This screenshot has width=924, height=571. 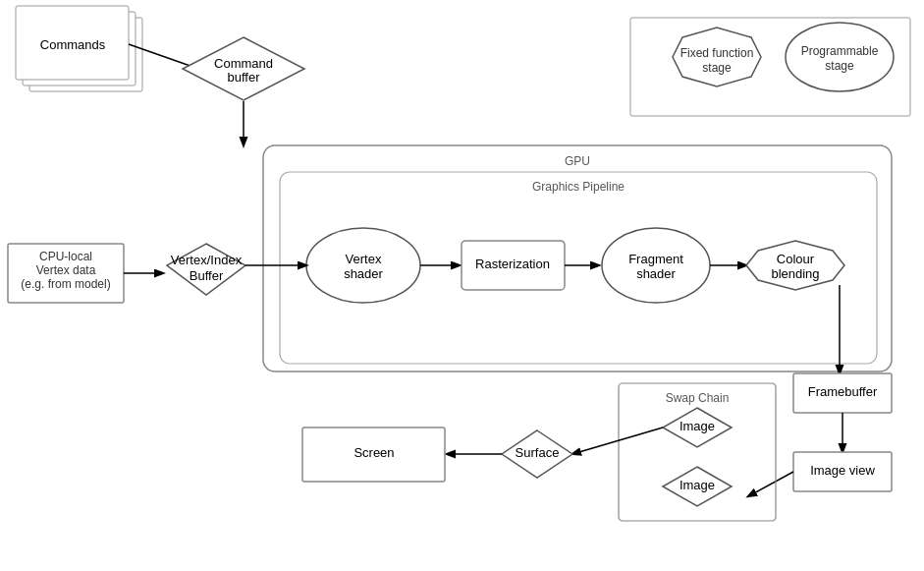 I want to click on svg-text: Programmable, so click(x=841, y=51).